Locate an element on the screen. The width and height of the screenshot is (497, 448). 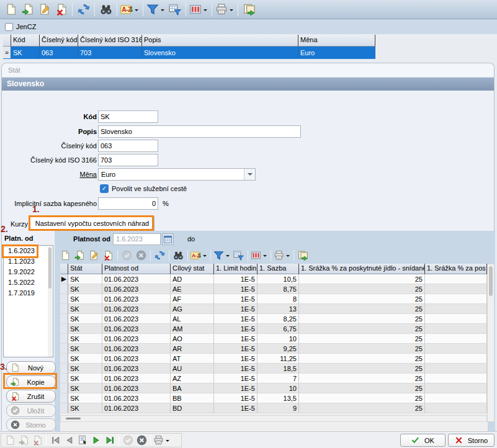
stat-group-header: Stát is located at coordinates (248, 71).